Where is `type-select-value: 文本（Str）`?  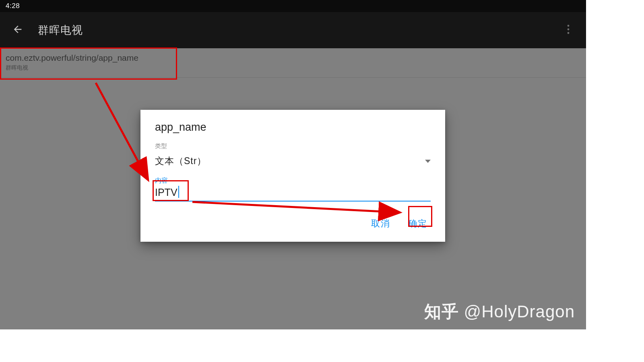 type-select-value: 文本（Str） is located at coordinates (181, 161).